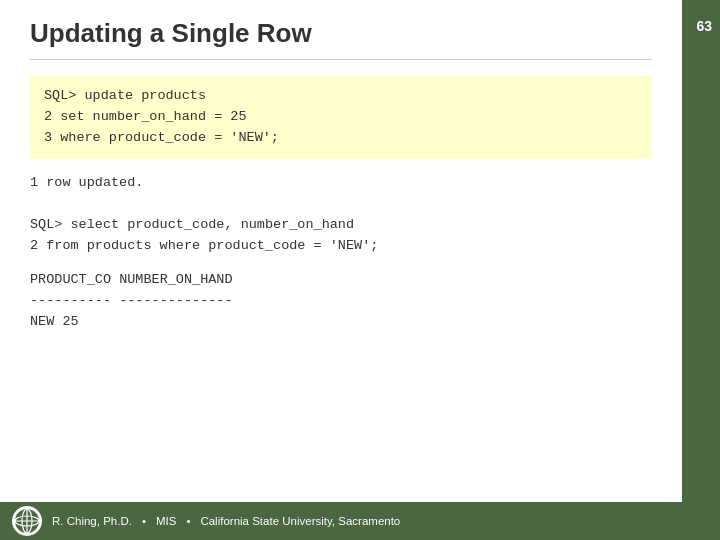 The width and height of the screenshot is (720, 540). What do you see at coordinates (341, 246) in the screenshot?
I see `result-line-4: 2 from products where product_code = 'NE…` at bounding box center [341, 246].